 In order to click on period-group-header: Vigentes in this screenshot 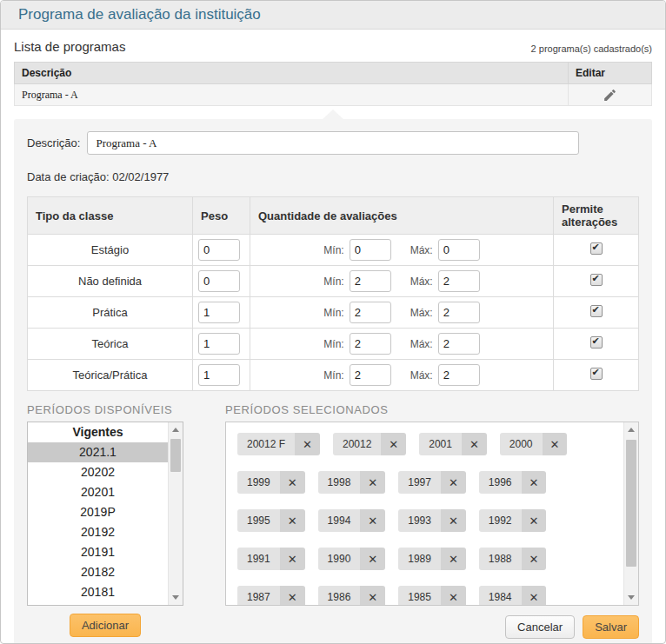, I will do `click(97, 433)`.